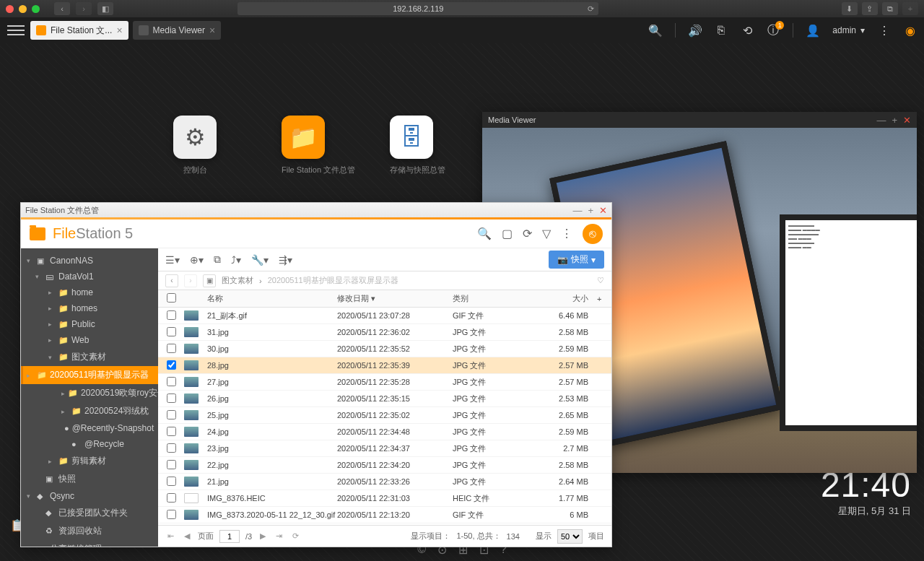  Describe the element at coordinates (230, 536) in the screenshot. I see `page-input` at that location.